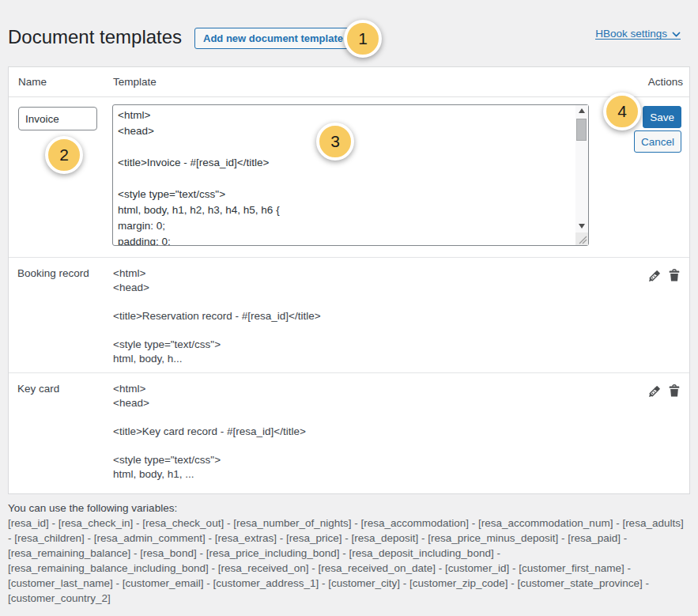  I want to click on textarea-scrollbar, so click(582, 176).